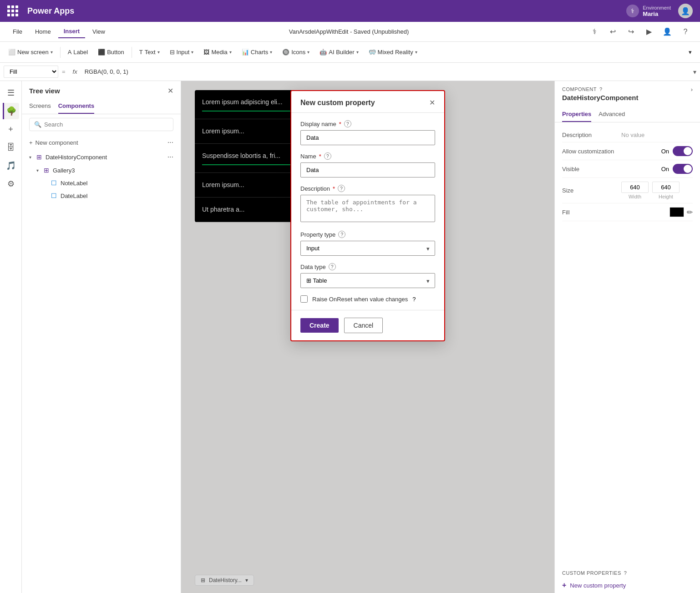 The height and width of the screenshot is (593, 700). Describe the element at coordinates (257, 52) in the screenshot. I see `toolbar-charts: 📊 Charts ▾` at that location.